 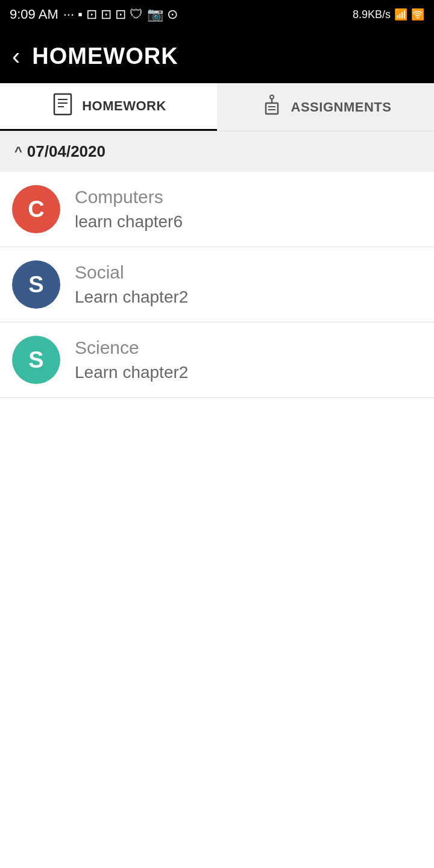 I want to click on date-label: 07/04/2020, so click(x=66, y=152).